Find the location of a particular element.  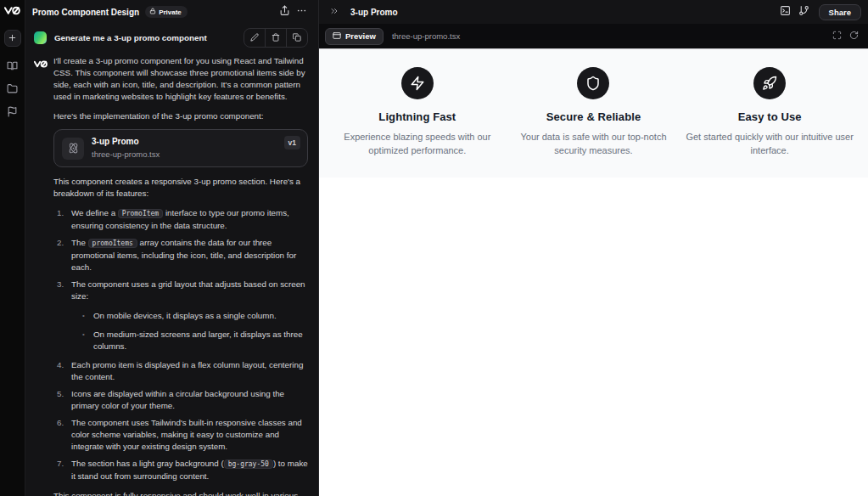

shield-icon is located at coordinates (593, 83).